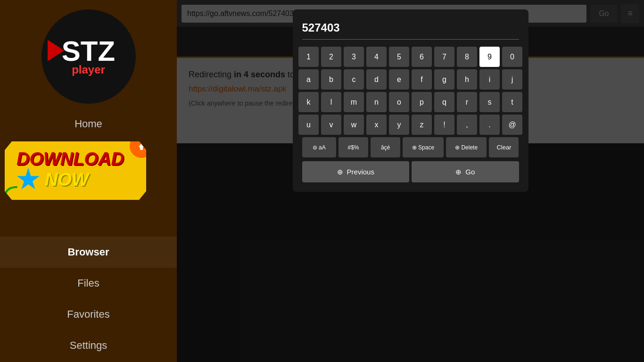 This screenshot has width=644, height=362. Describe the element at coordinates (308, 57) in the screenshot. I see `key-1: 1` at that location.